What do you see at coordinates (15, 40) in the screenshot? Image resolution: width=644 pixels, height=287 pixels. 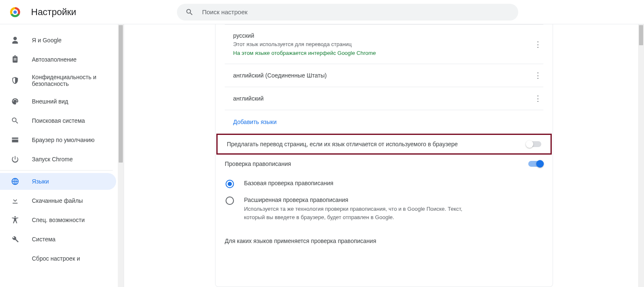 I see `person-icon` at bounding box center [15, 40].